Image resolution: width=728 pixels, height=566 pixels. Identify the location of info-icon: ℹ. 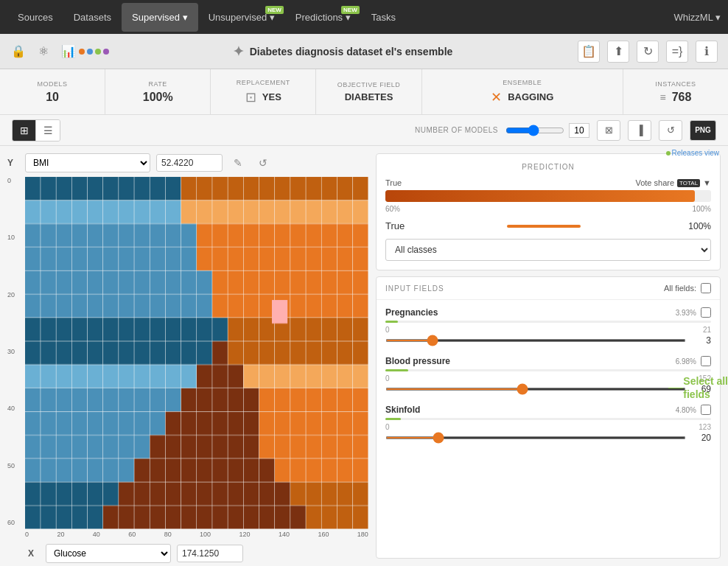
(707, 52).